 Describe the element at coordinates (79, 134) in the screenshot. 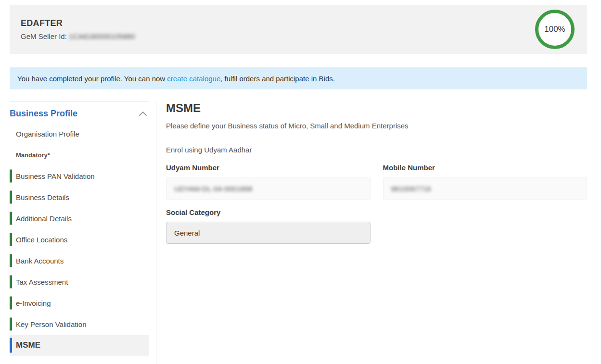

I see `sidebar-item-organisation-profile: Organisation Profile` at that location.